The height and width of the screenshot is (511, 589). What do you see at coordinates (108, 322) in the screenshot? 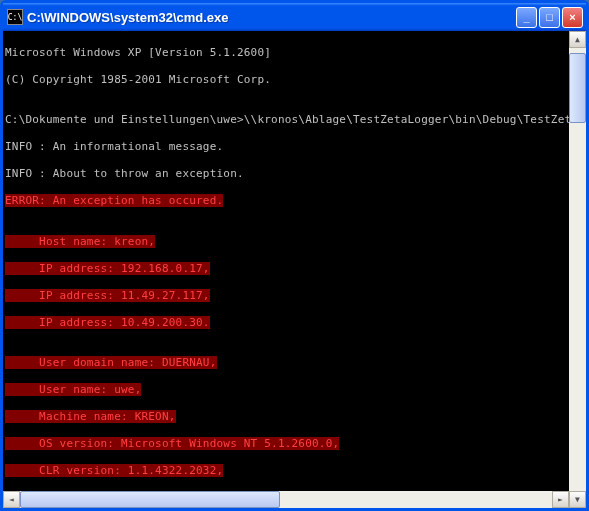
I see `error-line: IP address: 10.49.200.30.` at bounding box center [108, 322].